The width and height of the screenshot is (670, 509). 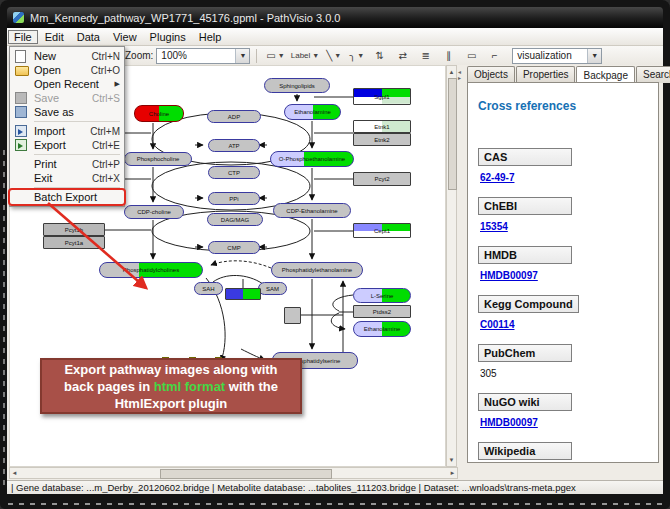 I want to click on horizontal-scroll-thumb, so click(x=246, y=474).